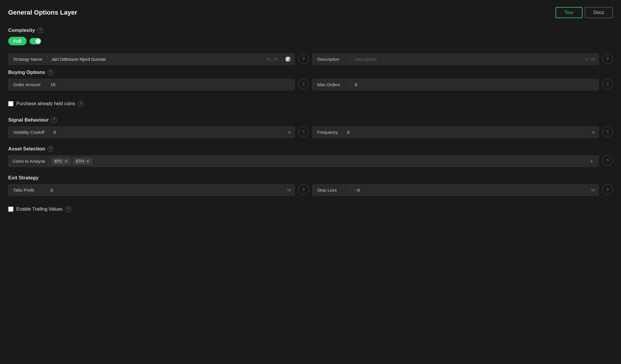 The height and width of the screenshot is (364, 621). What do you see at coordinates (11, 209) in the screenshot?
I see `trailing-values-checkbox` at bounding box center [11, 209].